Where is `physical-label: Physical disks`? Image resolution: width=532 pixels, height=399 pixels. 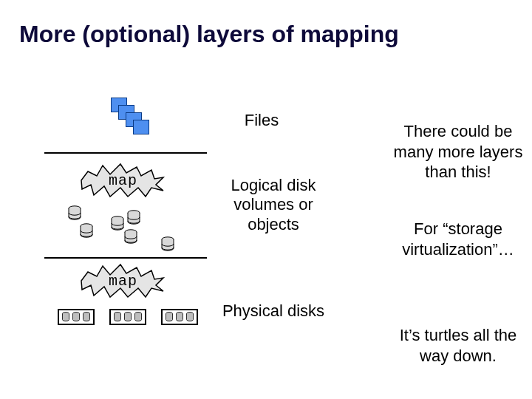
physical-label: Physical disks is located at coordinates (273, 311).